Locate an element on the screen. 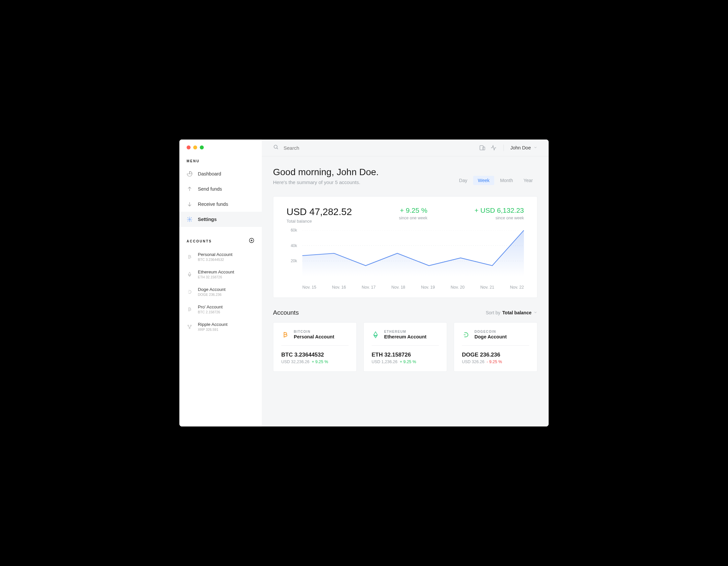 This screenshot has width=728, height=566. chart-x-tick: Nov. 16 is located at coordinates (339, 287).